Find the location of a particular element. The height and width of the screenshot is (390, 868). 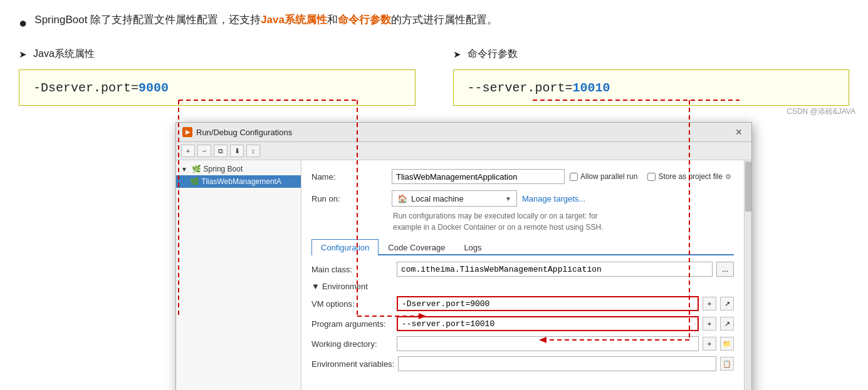

dialog-toolbar: + − ⧉ ⬇ ↕ is located at coordinates (464, 151).